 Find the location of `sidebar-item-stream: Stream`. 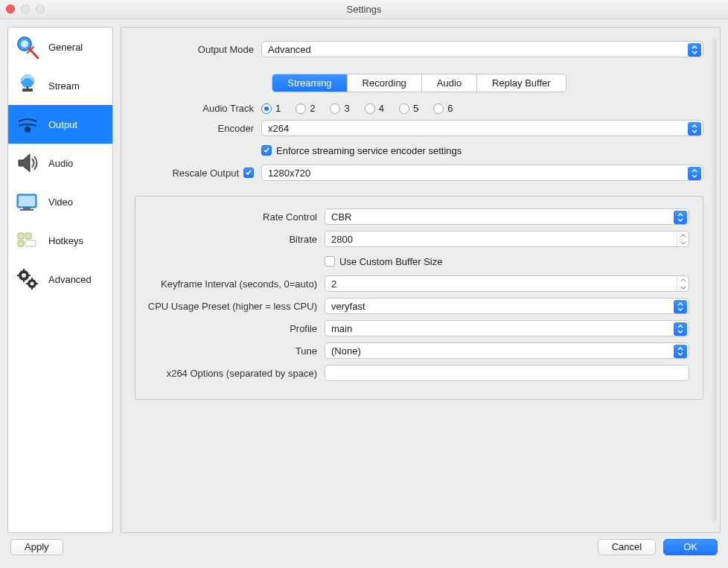

sidebar-item-stream: Stream is located at coordinates (60, 86).